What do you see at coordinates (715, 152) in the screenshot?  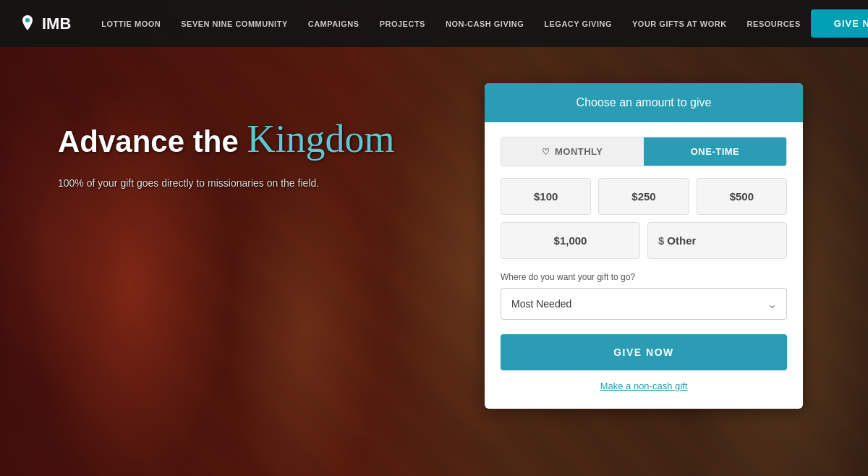 I see `onetime-label: ONE-TIME` at bounding box center [715, 152].